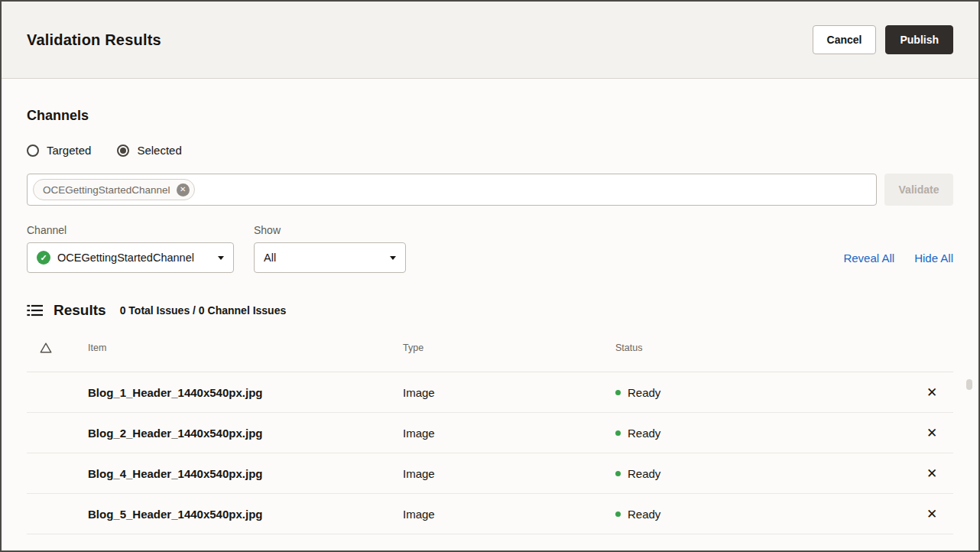 The image size is (980, 552). Describe the element at coordinates (490, 190) in the screenshot. I see `channel-selection-row: OCEGettingStartedChannel ✕ Validate` at that location.